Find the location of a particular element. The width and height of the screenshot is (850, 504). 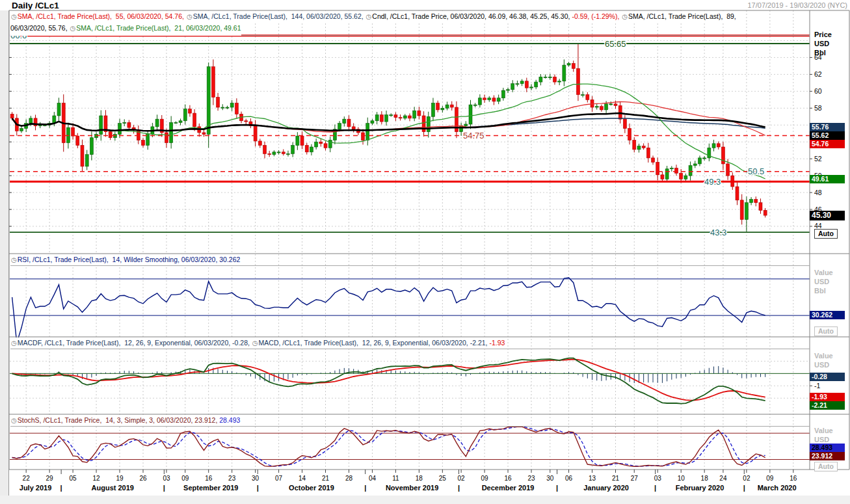

macd-axis-header: Value USD is located at coordinates (823, 360).